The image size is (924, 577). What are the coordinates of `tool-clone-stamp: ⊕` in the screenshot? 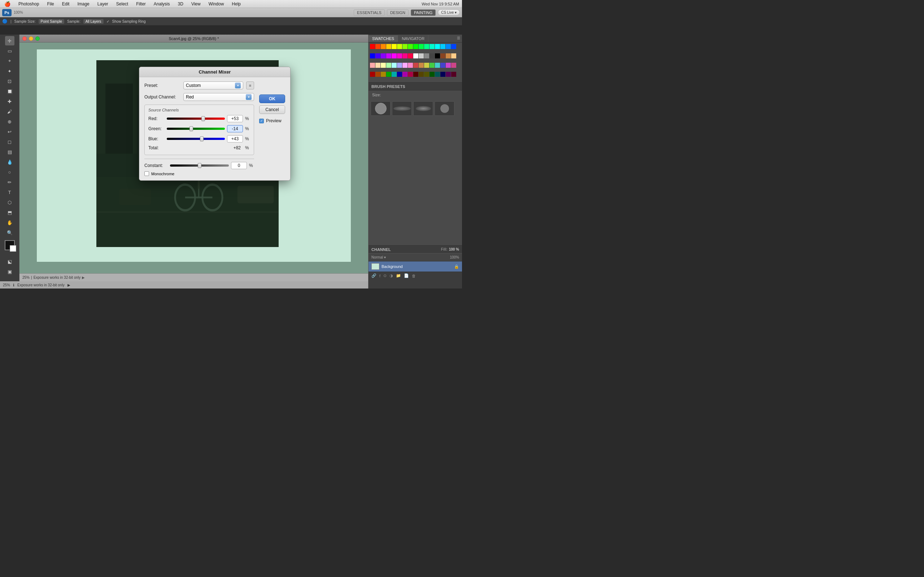 It's located at (10, 121).